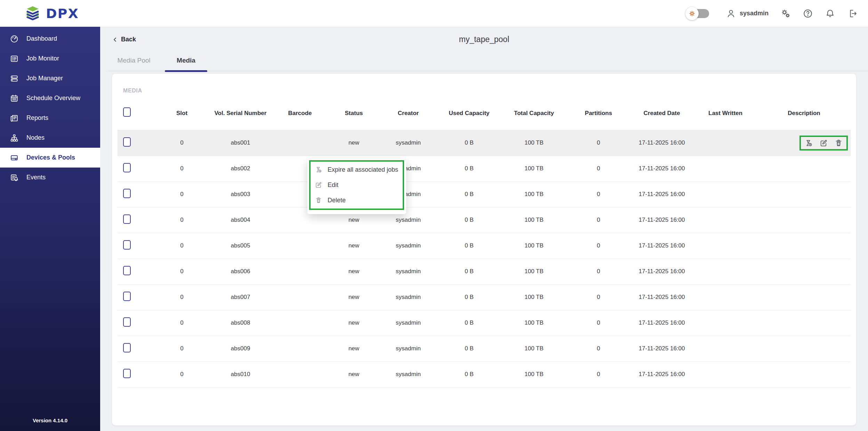 The image size is (868, 431). Describe the element at coordinates (357, 200) in the screenshot. I see `menu-item-delete: Delete` at that location.